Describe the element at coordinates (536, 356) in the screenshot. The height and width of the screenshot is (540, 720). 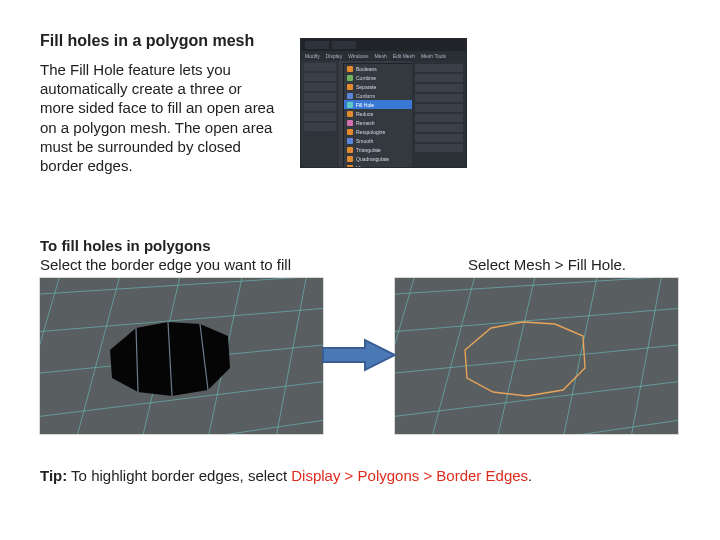
I see `mesh-after-svg` at that location.